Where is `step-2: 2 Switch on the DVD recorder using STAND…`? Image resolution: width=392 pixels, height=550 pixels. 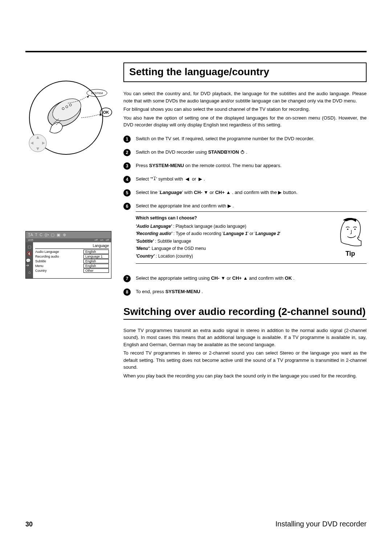
step-2: 2 Switch on the DVD recorder using STAND… is located at coordinates (245, 153).